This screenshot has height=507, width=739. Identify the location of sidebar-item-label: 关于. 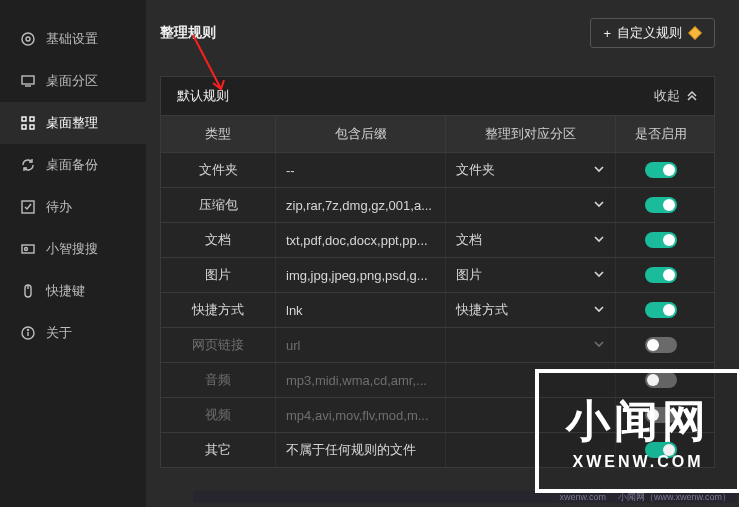
(59, 333).